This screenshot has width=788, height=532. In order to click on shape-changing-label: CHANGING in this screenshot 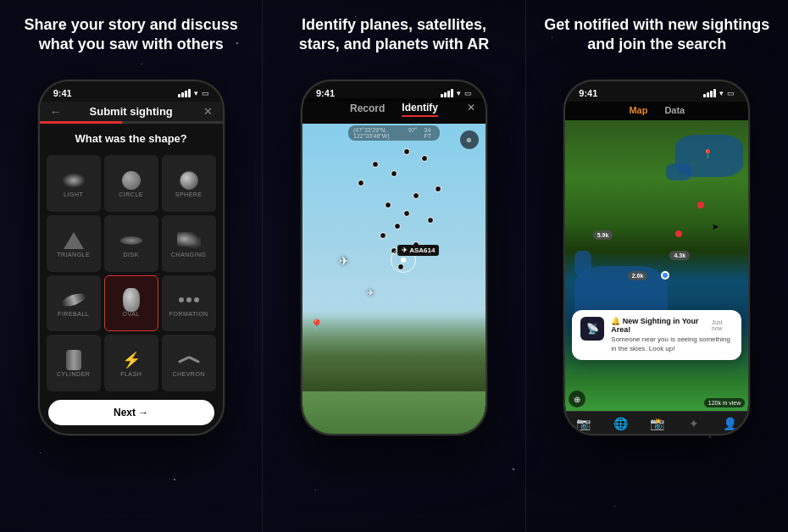, I will do `click(189, 254)`.